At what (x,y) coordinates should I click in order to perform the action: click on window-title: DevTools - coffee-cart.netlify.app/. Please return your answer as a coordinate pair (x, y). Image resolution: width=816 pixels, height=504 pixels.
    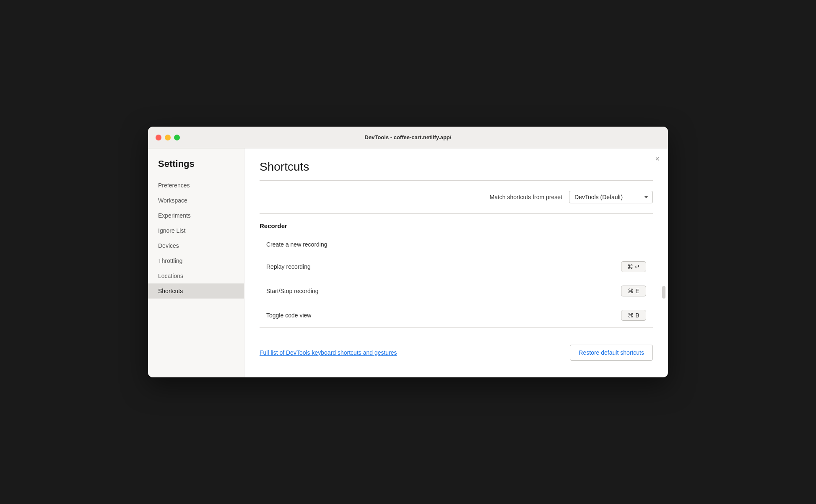
    Looking at the image, I should click on (408, 138).